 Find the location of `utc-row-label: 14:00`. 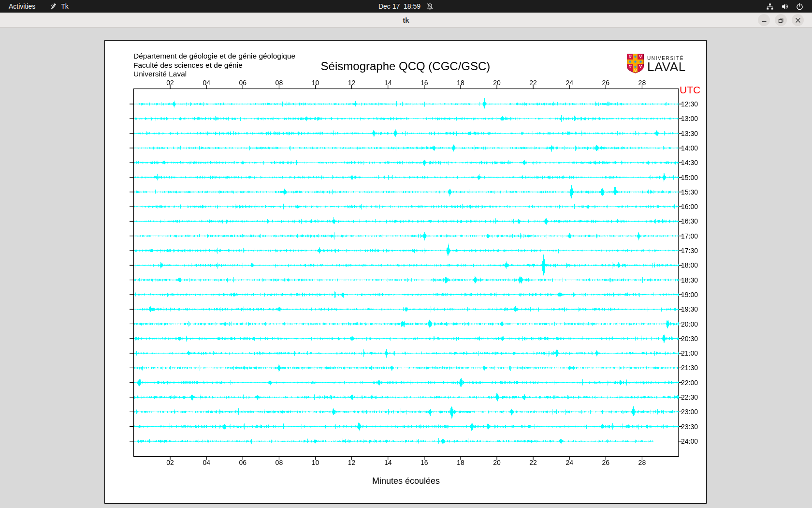

utc-row-label: 14:00 is located at coordinates (689, 148).